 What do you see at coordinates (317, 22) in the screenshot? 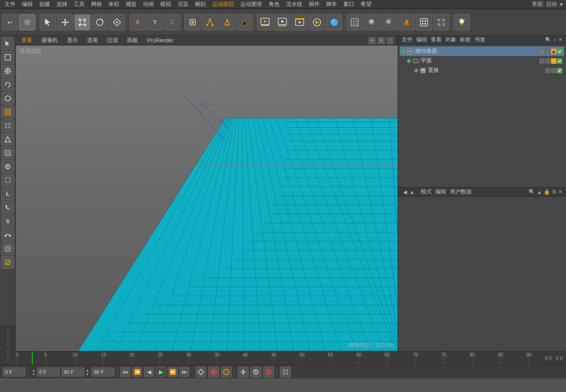
I see `interactive-render-button` at bounding box center [317, 22].